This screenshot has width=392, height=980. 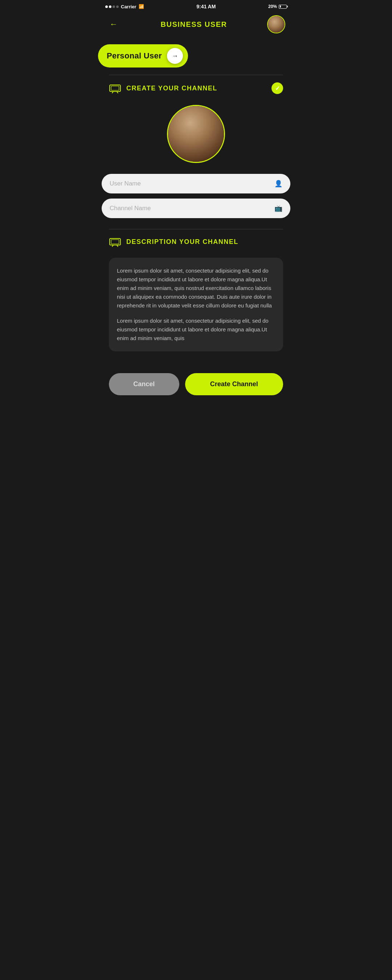 I want to click on create-channel-section: CREATE YOUR CHANNEL, so click(x=196, y=88).